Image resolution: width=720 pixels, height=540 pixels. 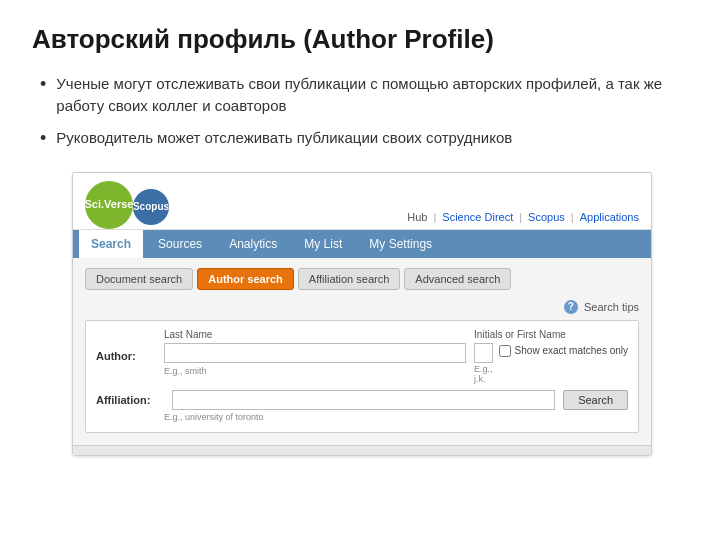 What do you see at coordinates (130, 356) in the screenshot?
I see `author-label: Author:` at bounding box center [130, 356].